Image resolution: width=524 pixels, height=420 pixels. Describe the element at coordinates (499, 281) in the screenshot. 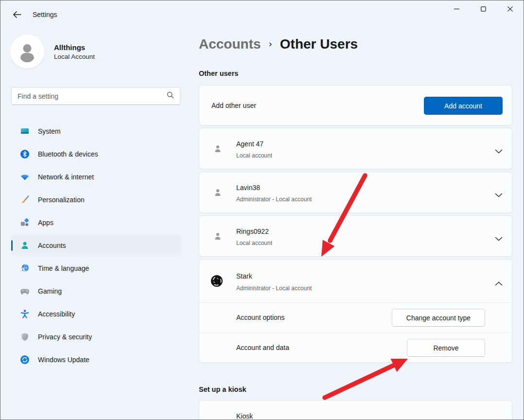

I see `chevron-up-icon` at that location.